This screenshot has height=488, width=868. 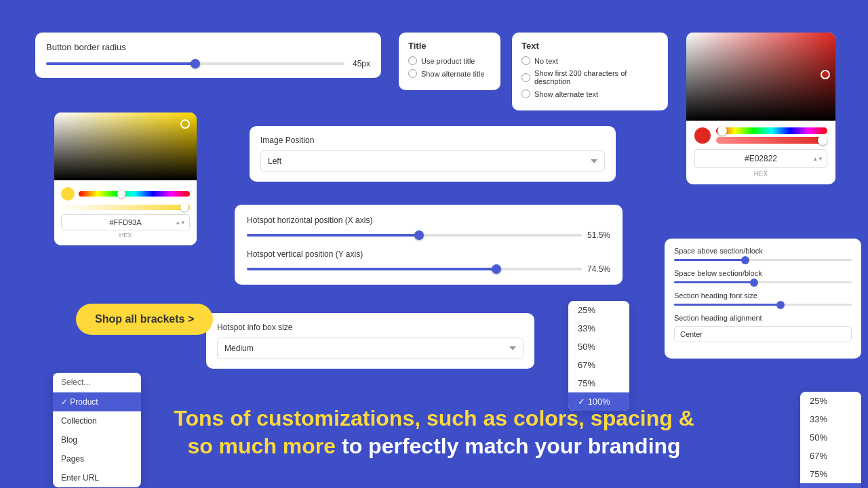 What do you see at coordinates (208, 64) in the screenshot?
I see `border-radius-slider-row: 45px` at bounding box center [208, 64].